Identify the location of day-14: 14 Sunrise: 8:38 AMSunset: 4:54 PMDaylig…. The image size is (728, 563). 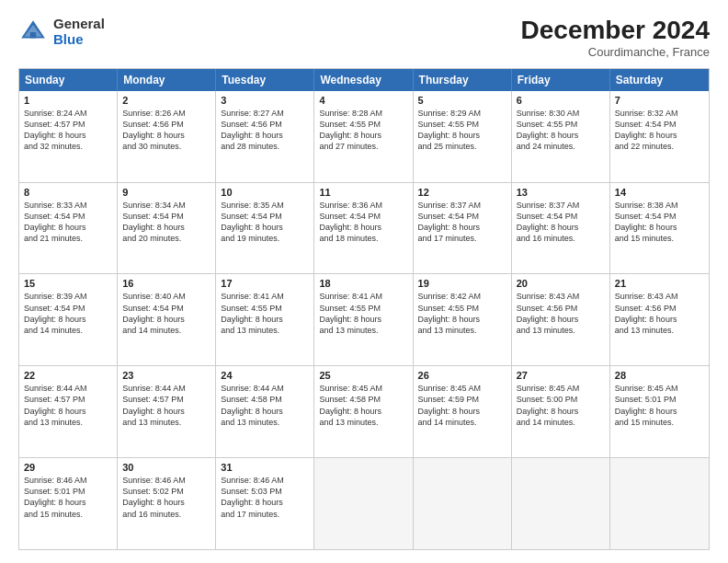
(660, 228).